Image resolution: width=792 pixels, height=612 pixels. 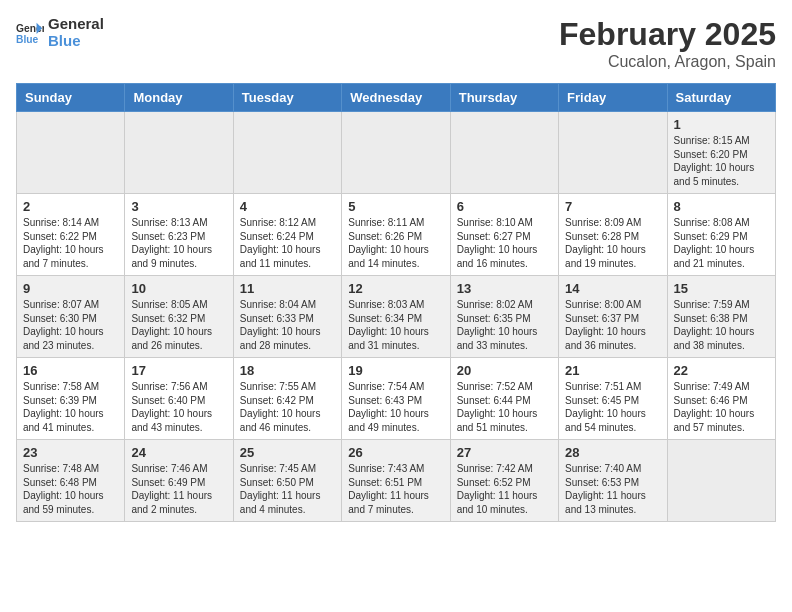 I want to click on day-number: 3, so click(x=178, y=206).